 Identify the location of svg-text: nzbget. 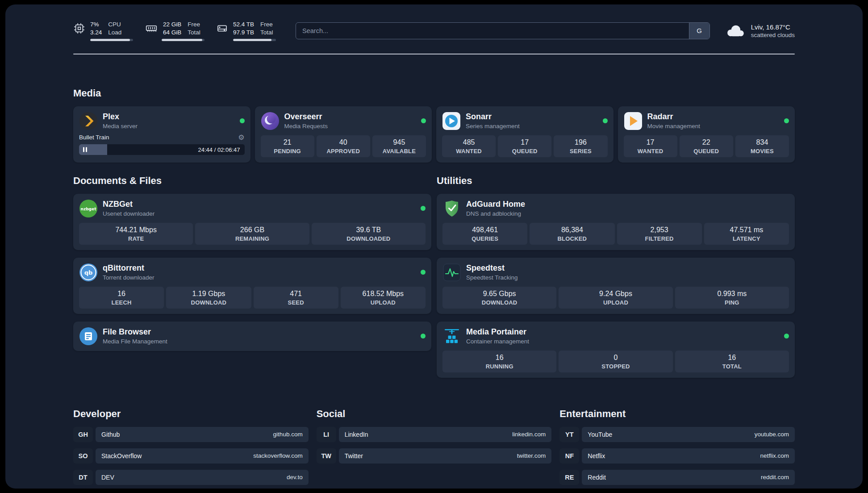
(89, 209).